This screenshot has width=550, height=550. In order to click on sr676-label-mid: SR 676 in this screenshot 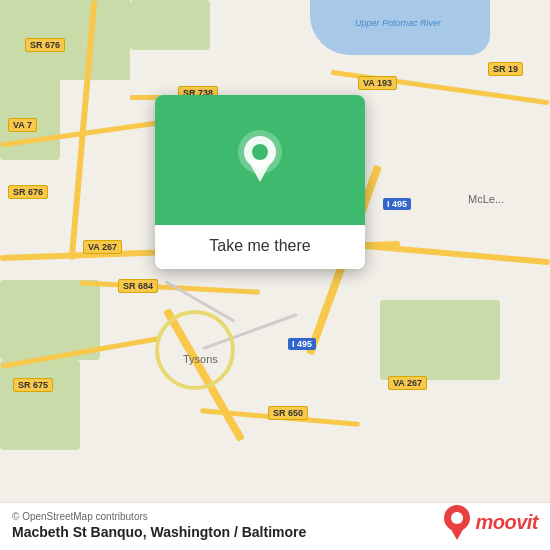, I will do `click(28, 192)`.